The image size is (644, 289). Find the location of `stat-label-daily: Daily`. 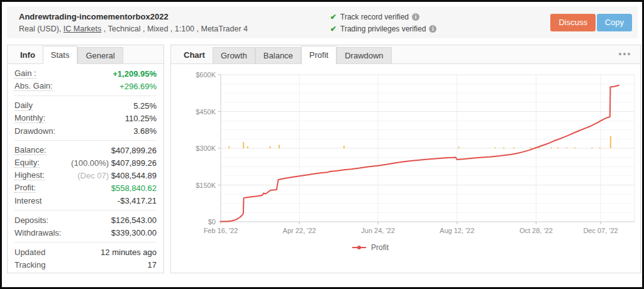

stat-label-daily: Daily is located at coordinates (24, 106).